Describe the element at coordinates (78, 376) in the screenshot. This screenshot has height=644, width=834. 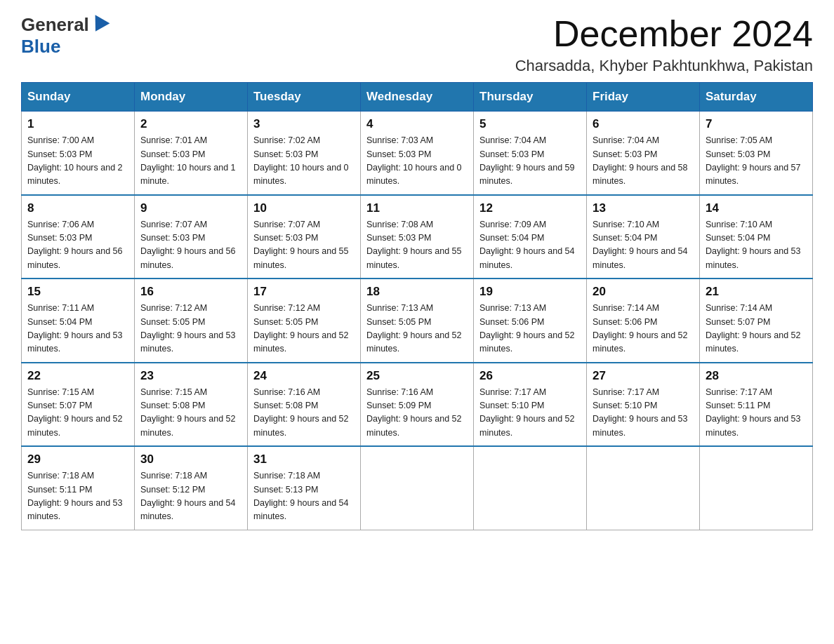
I see `day-number: 22` at that location.